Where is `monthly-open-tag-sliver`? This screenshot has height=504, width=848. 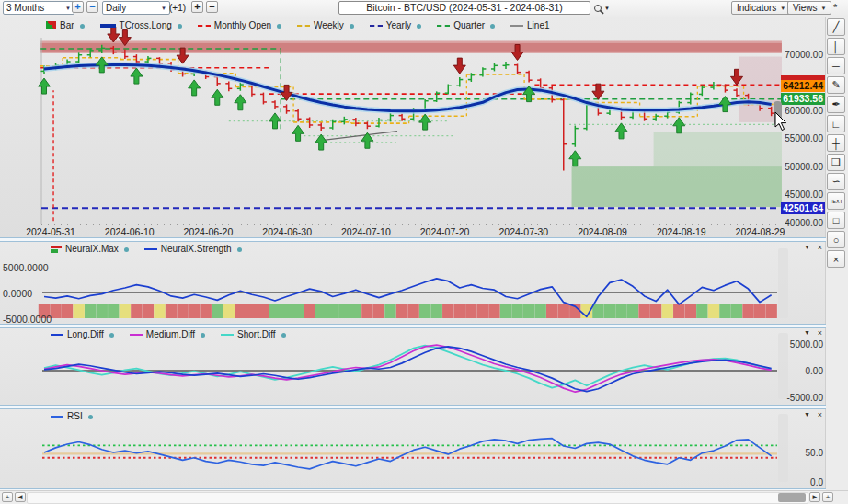
monthly-open-tag-sliver is located at coordinates (803, 77).